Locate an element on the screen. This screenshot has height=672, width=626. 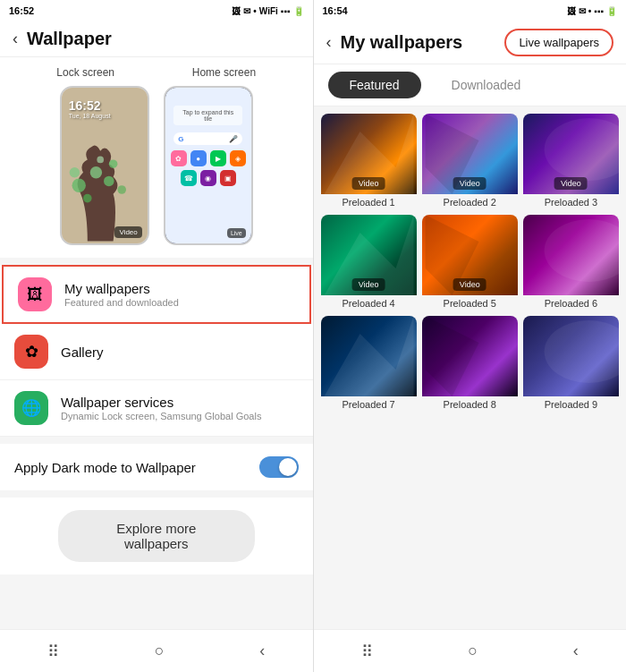
right-status-signal: ▪▪▪ is located at coordinates (599, 11).